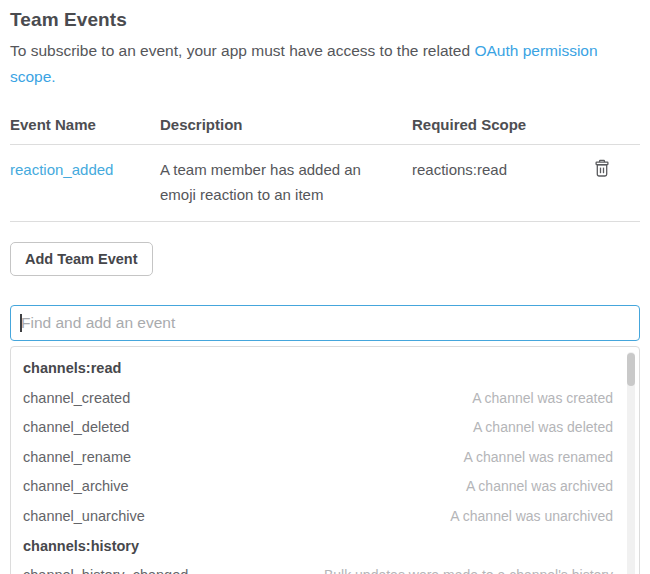 The height and width of the screenshot is (574, 650). Describe the element at coordinates (77, 458) in the screenshot. I see `event-name: channel_rename` at that location.